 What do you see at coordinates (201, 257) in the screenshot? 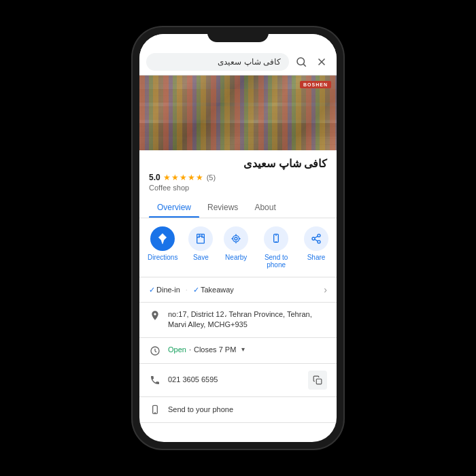
I see `save-label: Save` at bounding box center [201, 257].